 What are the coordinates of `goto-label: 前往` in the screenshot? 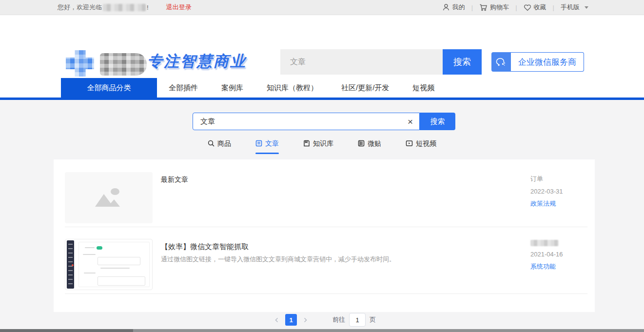 It's located at (339, 320).